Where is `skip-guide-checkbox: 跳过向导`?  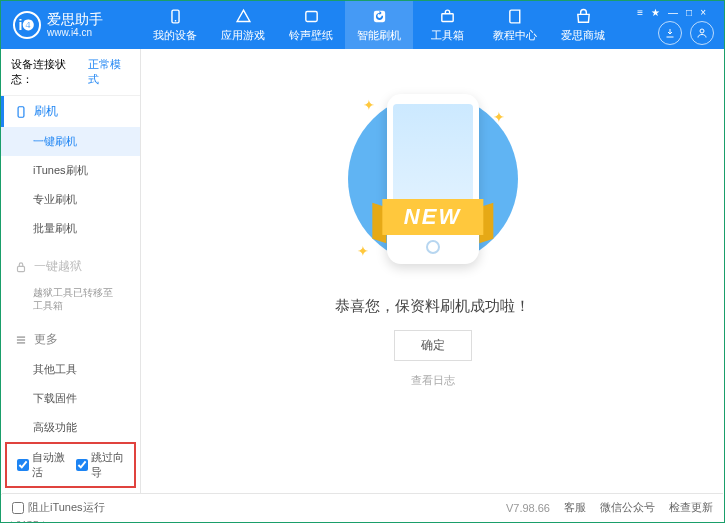 skip-guide-checkbox: 跳过向导 is located at coordinates (100, 465).